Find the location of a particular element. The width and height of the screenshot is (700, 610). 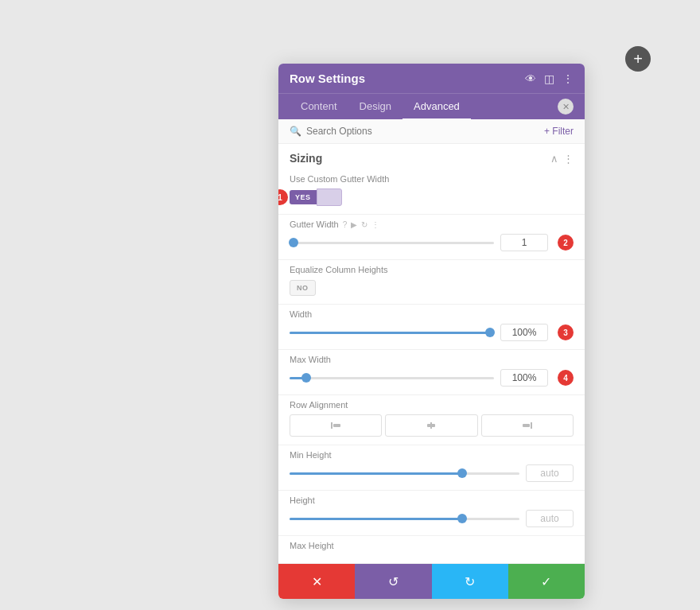

toggle-thumb is located at coordinates (329, 197).